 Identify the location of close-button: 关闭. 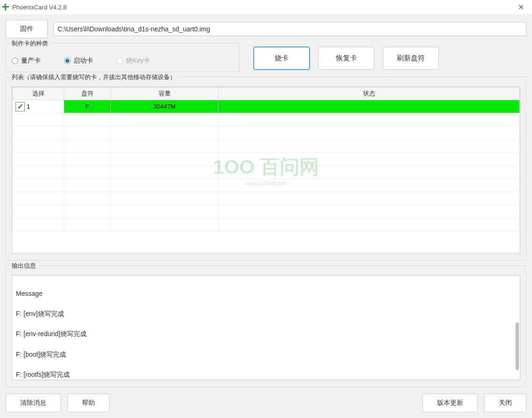
(505, 403).